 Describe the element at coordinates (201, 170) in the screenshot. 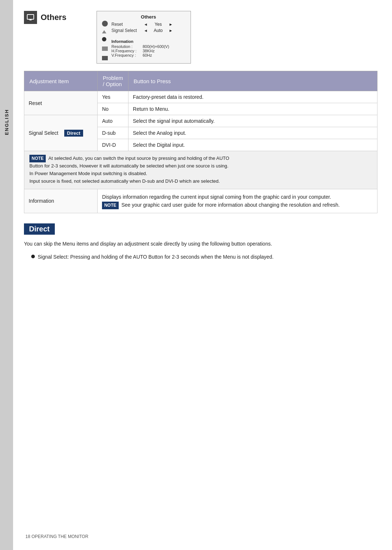

I see `note-cell: NOTE At selected Auto, you can switch th…` at that location.